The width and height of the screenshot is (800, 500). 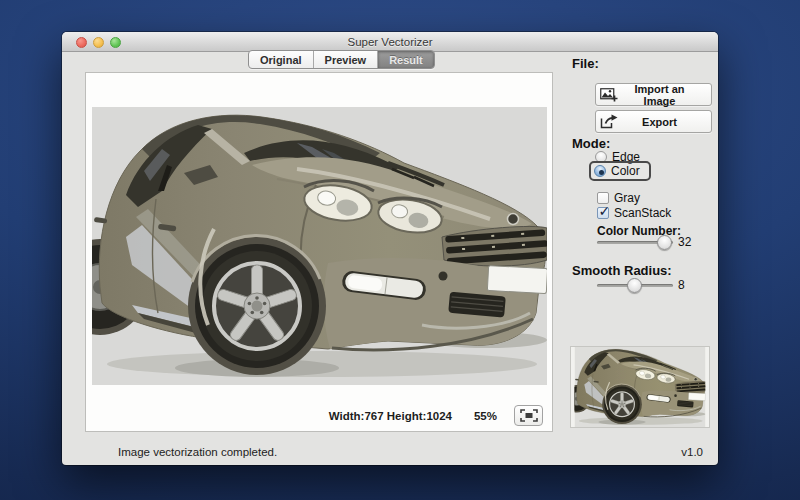 I want to click on file-section-label: File:, so click(x=586, y=64).